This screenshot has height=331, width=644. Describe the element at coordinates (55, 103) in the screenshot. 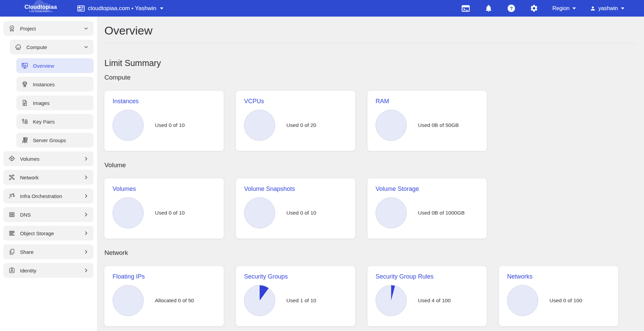

I see `sidebar-item-images: Images` at that location.